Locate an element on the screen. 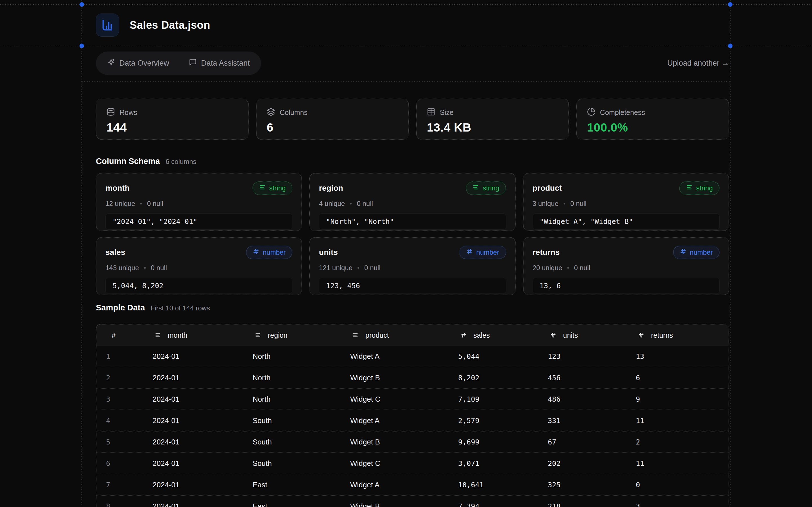  column-name: sales is located at coordinates (115, 252).